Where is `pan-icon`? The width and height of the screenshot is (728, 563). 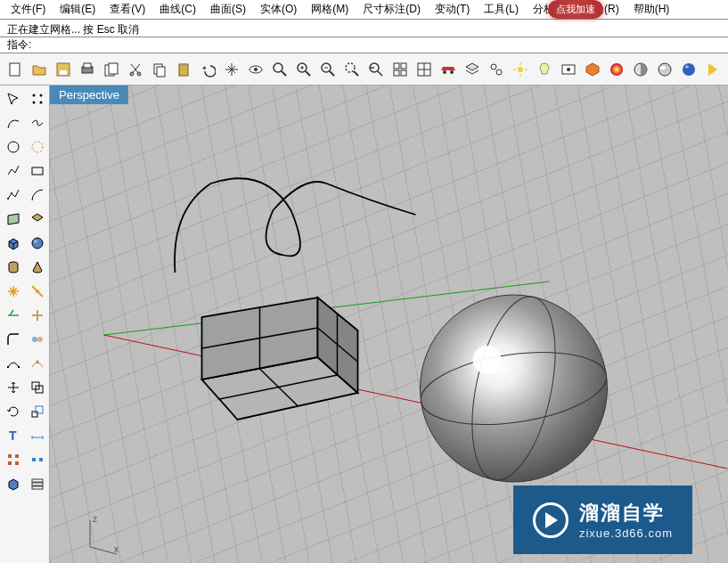
pan-icon is located at coordinates (232, 69).